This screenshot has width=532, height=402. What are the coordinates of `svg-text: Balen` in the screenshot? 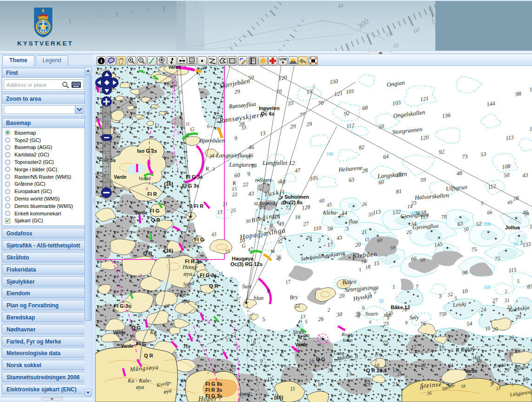 It's located at (349, 282).